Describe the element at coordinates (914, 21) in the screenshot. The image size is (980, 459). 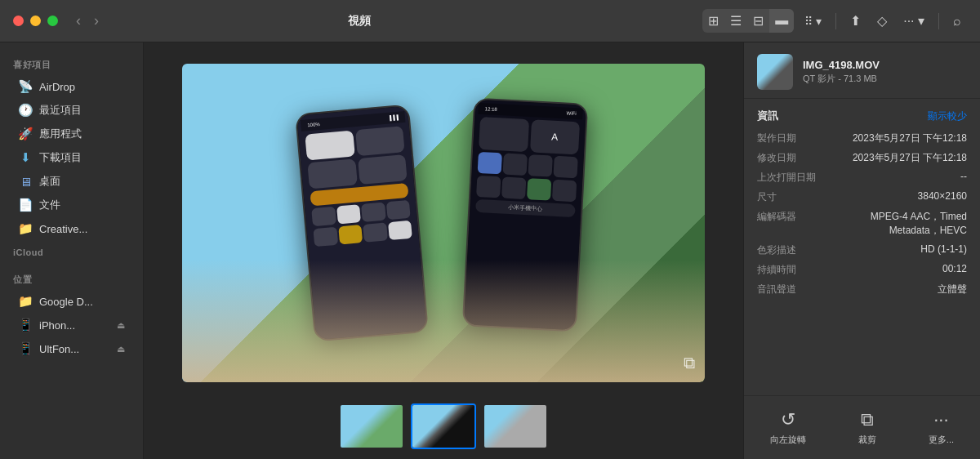
I see `more-button: ··· ▾` at that location.